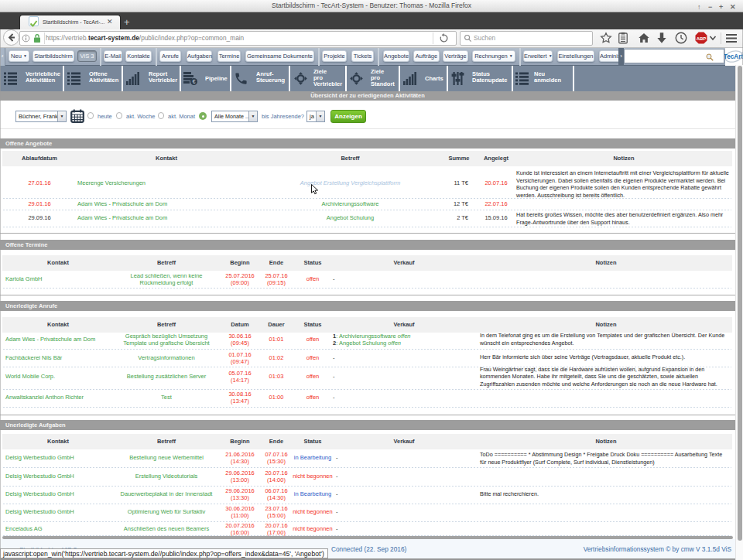  I want to click on svg-text: TecArt, so click(734, 57).